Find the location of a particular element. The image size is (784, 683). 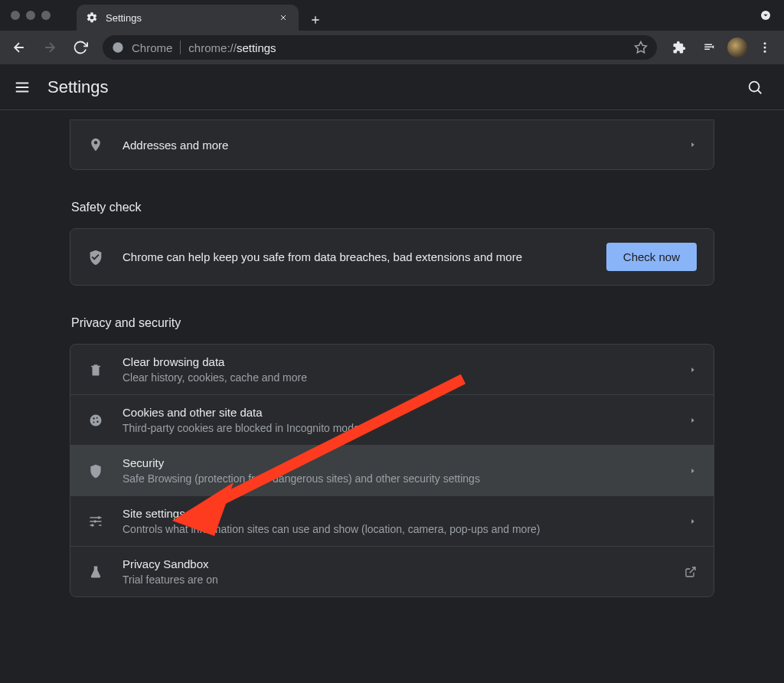

back-button is located at coordinates (19, 47).